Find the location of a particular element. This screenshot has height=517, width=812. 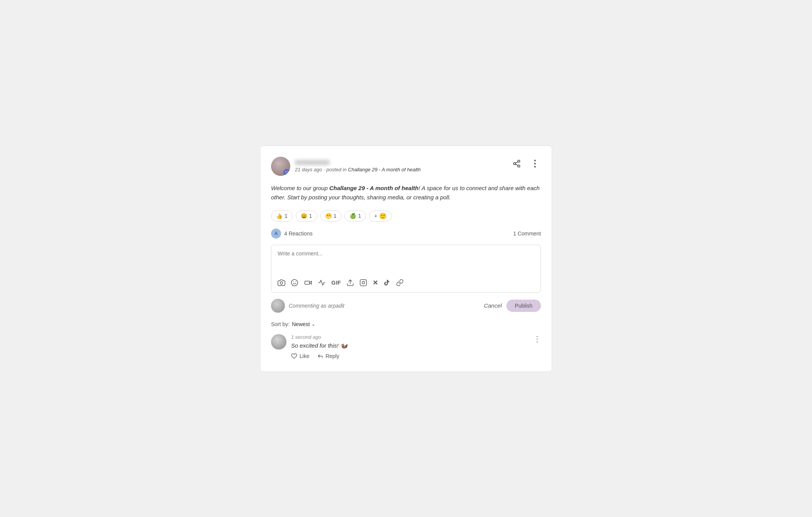

like-button: Like is located at coordinates (300, 356).